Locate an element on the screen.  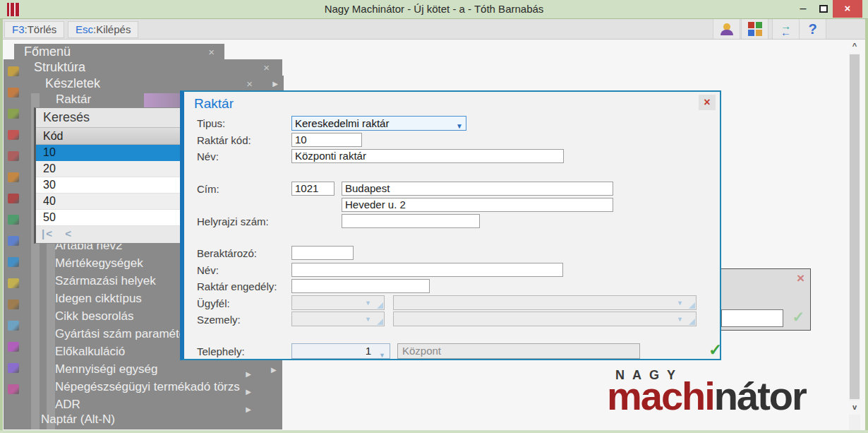
menu-item-nepegeszsegugyi: Népegészségügyi termékadó törzs▶ is located at coordinates (161, 387).